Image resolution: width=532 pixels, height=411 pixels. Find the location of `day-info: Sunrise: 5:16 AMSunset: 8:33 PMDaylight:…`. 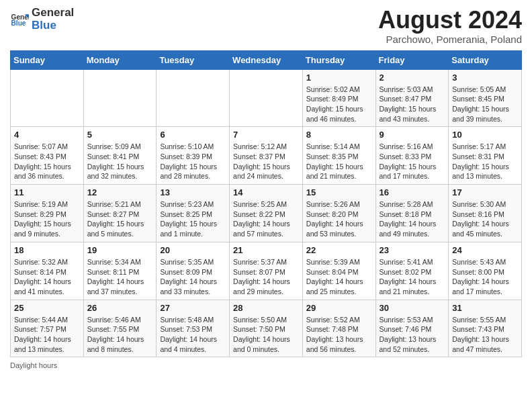

day-info: Sunrise: 5:16 AMSunset: 8:33 PMDaylight:… is located at coordinates (412, 161).